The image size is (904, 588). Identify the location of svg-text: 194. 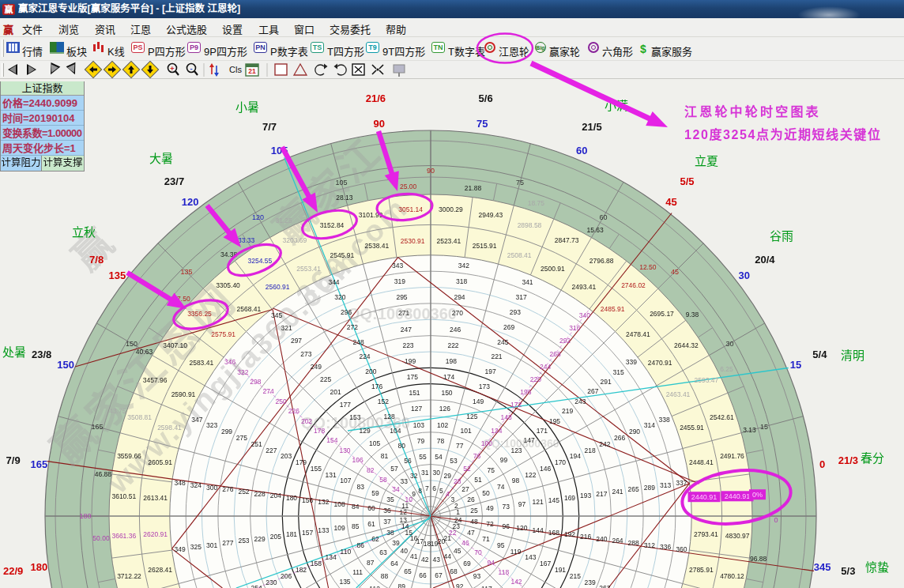
(575, 456).